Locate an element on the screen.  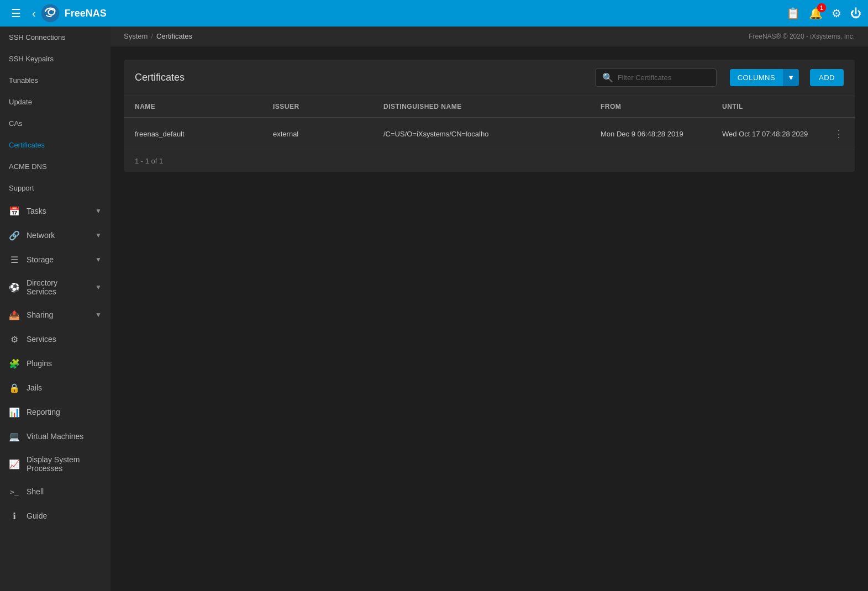
ssh-keypairs-label: SSH Keypairs is located at coordinates (31, 59).